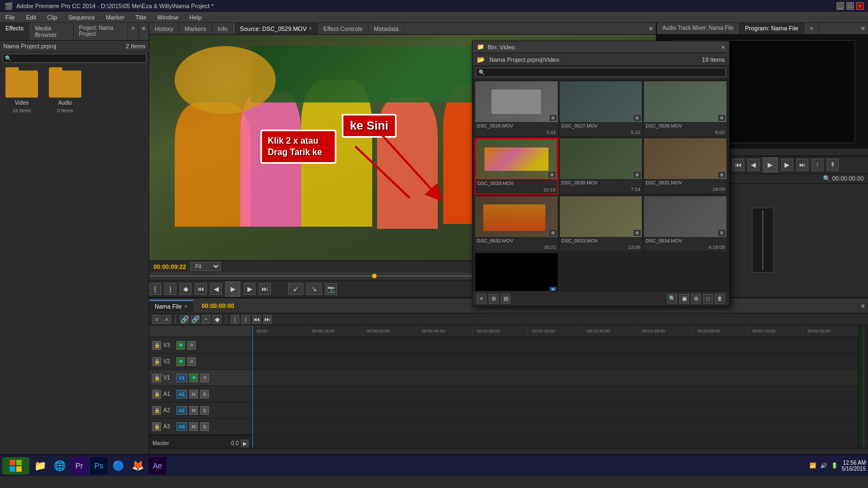  What do you see at coordinates (192, 345) in the screenshot?
I see `v3-sync-btn: ⊙` at bounding box center [192, 345].